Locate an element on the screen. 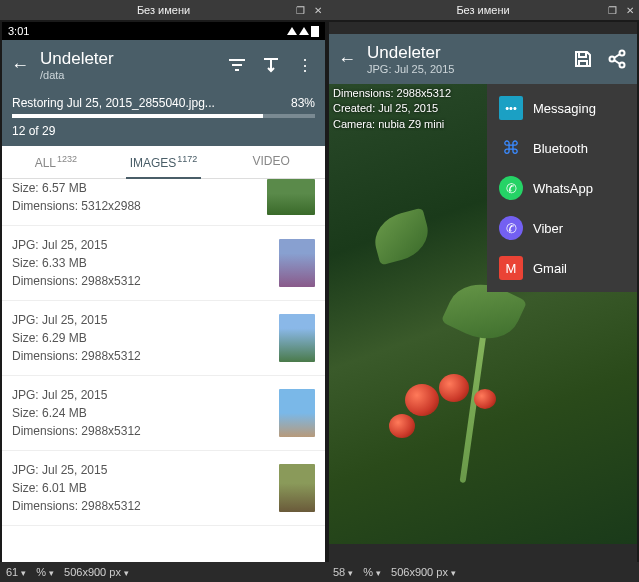 The height and width of the screenshot is (582, 639). list-item: Size: 6.57 MBDimensions: 5312x2988 is located at coordinates (164, 202).